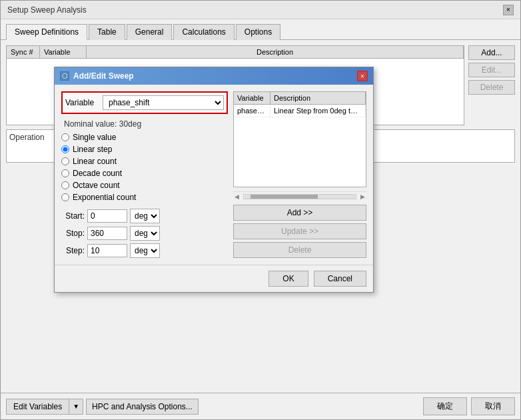 Image resolution: width=521 pixels, height=420 pixels. Describe the element at coordinates (300, 111) in the screenshot. I see `right-table-row: phase_... Linear Step from 0deg to 360` at that location.